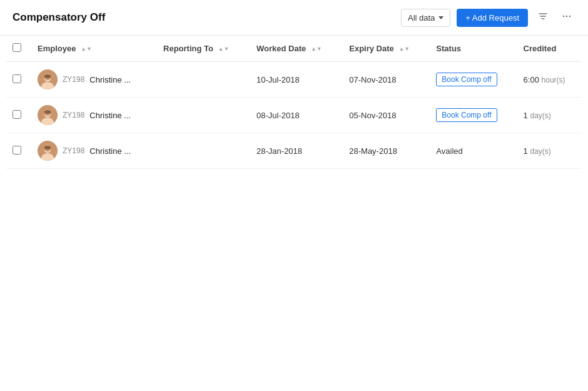  What do you see at coordinates (441, 18) in the screenshot?
I see `chevron-down-icon` at bounding box center [441, 18].